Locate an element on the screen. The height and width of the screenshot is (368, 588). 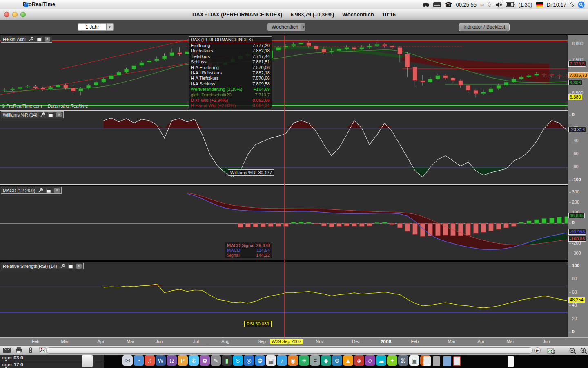
dock-icon-network: ⊕ is located at coordinates (337, 361).